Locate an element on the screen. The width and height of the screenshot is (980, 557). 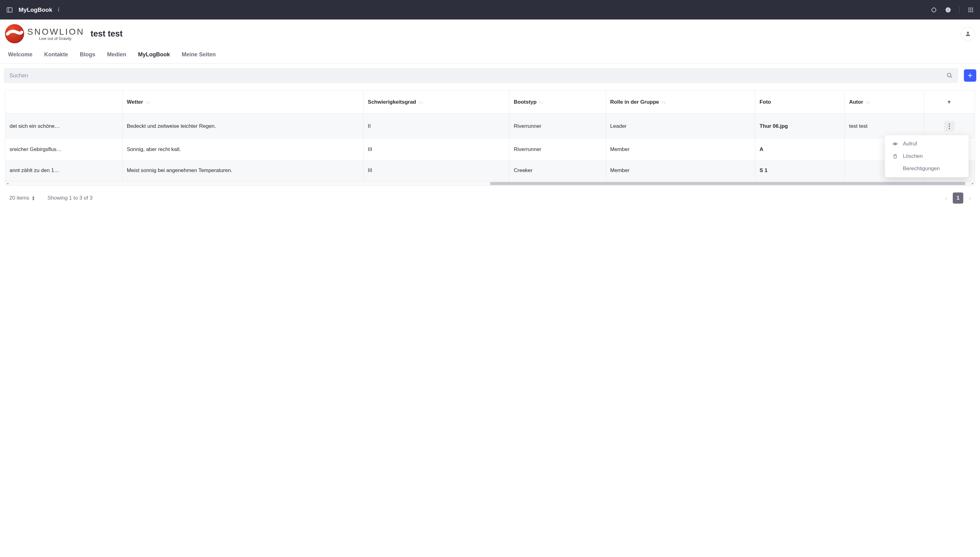
scroll-right-icon: ▸ is located at coordinates (973, 184).